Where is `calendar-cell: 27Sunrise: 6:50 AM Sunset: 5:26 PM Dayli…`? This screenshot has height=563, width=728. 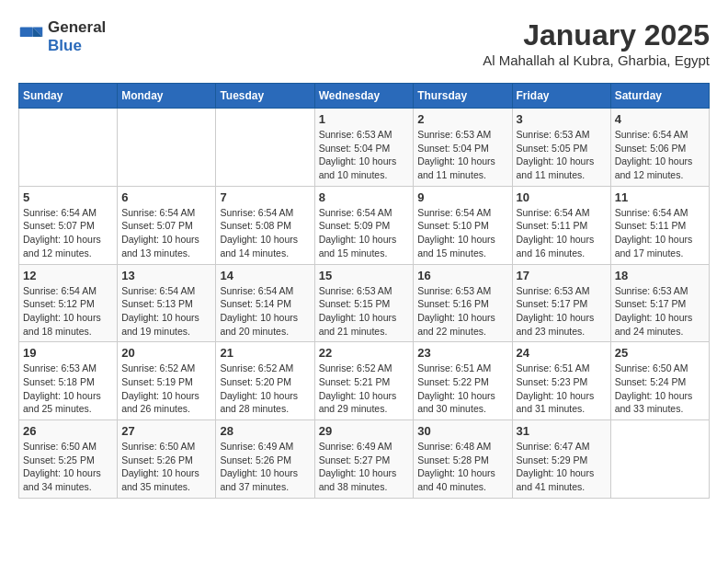 calendar-cell: 27Sunrise: 6:50 AM Sunset: 5:26 PM Dayli… is located at coordinates (167, 460).